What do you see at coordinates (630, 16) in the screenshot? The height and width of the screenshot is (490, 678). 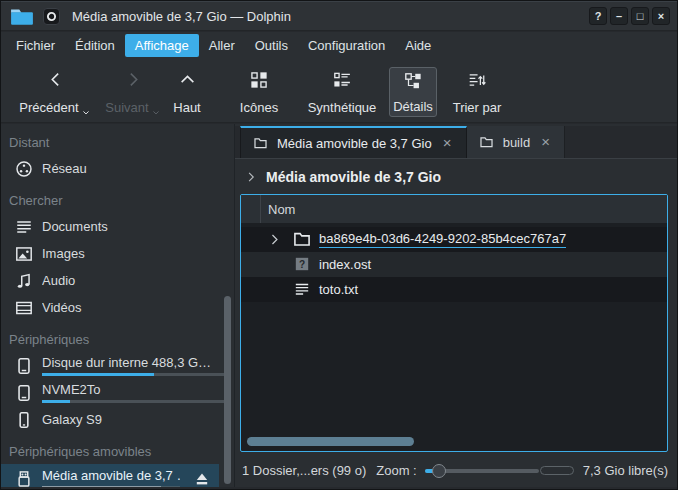 I see `window-controls: ?–□×` at bounding box center [630, 16].